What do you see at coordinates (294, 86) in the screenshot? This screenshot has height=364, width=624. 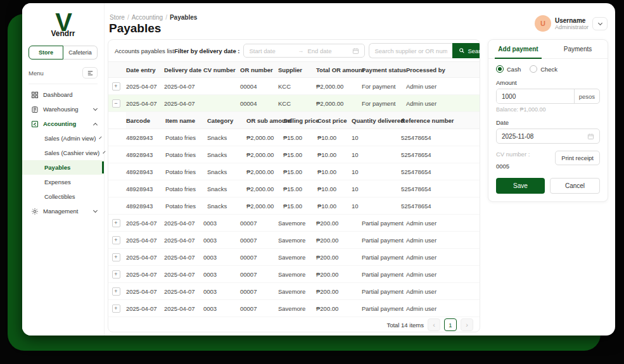 I see `table-row: +2025-04-072025-04-0700004KCC₱2,000.00Fo…` at bounding box center [294, 86].